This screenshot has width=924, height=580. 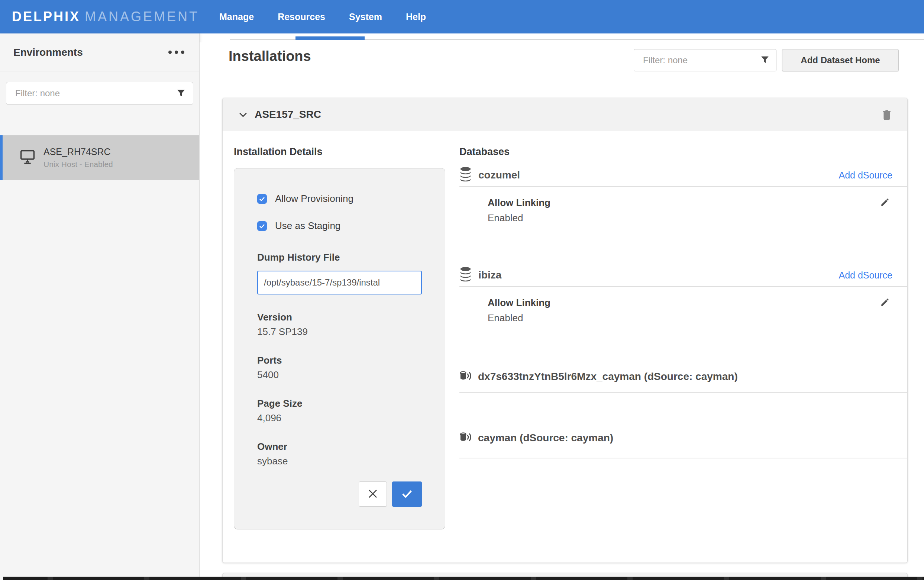 I want to click on version-field: Version 15.7 SP139, so click(x=340, y=325).